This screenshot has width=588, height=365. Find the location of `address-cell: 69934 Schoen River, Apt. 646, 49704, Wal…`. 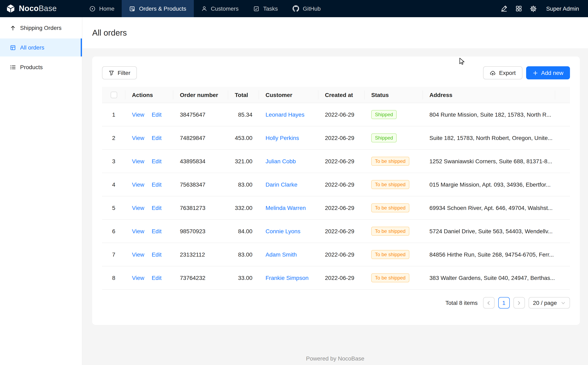

address-cell: 69934 Schoen River, Apt. 646, 49704, Wal… is located at coordinates (489, 208).